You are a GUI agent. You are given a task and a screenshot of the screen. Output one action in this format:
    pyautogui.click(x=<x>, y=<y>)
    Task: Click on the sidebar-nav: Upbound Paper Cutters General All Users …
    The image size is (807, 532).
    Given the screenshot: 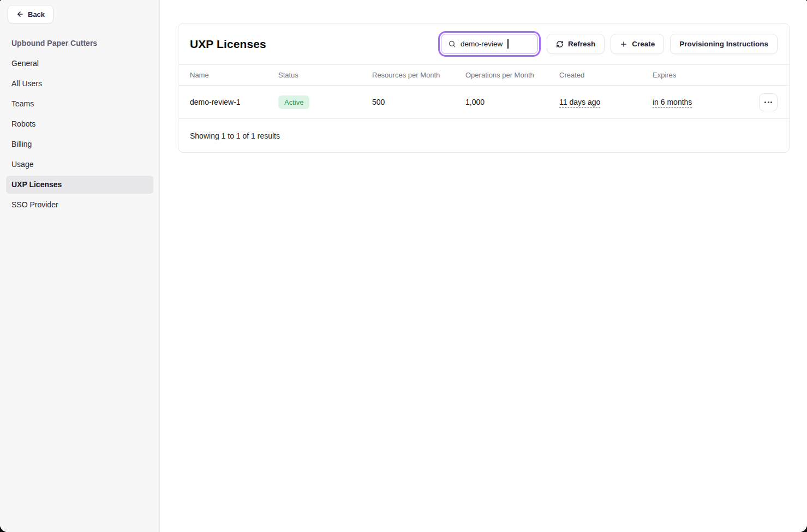 What is the action you would take?
    pyautogui.click(x=80, y=119)
    